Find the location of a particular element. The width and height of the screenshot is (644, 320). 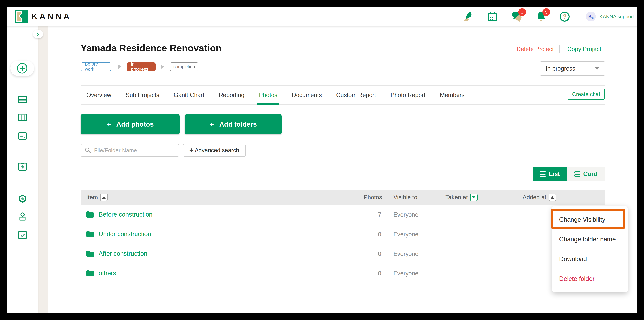

folder-link: others is located at coordinates (108, 273).